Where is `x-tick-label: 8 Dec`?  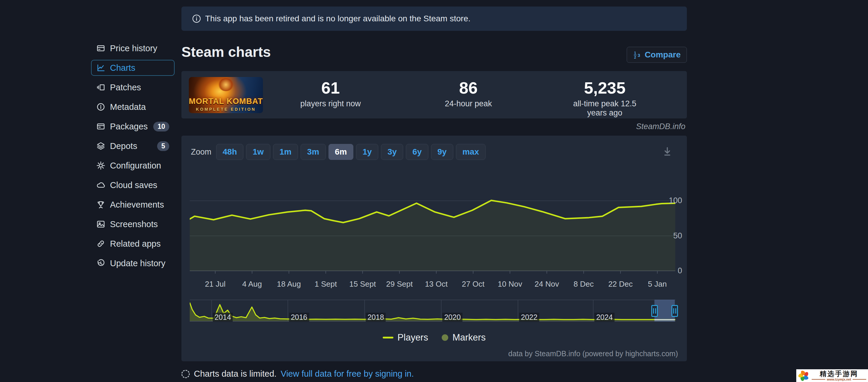
x-tick-label: 8 Dec is located at coordinates (584, 284).